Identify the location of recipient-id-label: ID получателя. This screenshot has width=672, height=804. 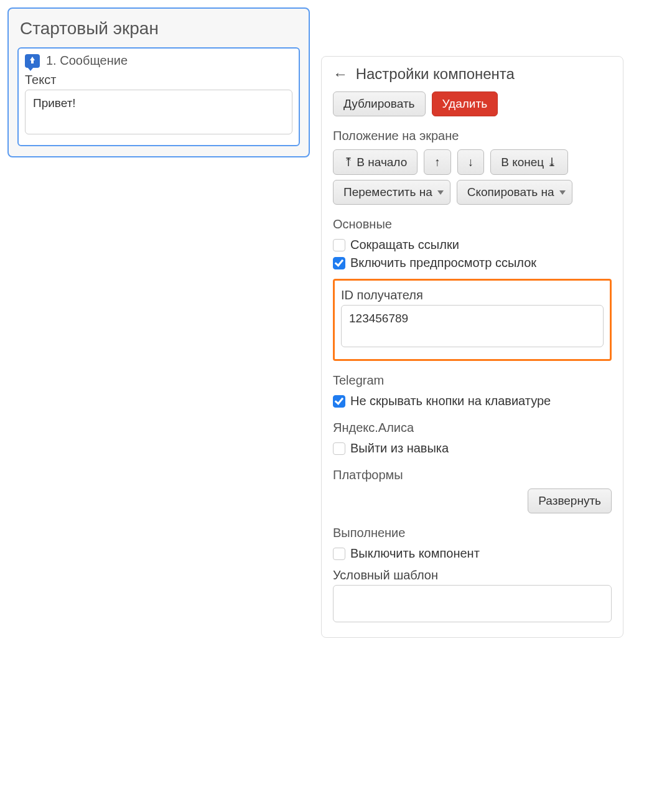
(472, 295).